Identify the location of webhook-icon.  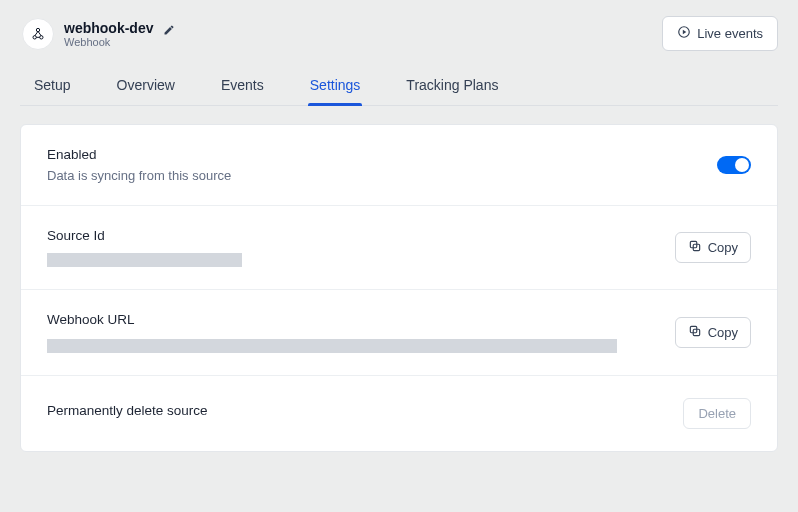
(38, 34).